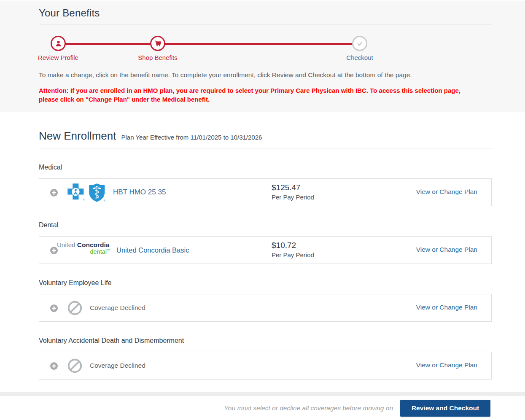 The width and height of the screenshot is (525, 420). Describe the element at coordinates (265, 283) in the screenshot. I see `section-label: Voluntary Employee Life` at that location.